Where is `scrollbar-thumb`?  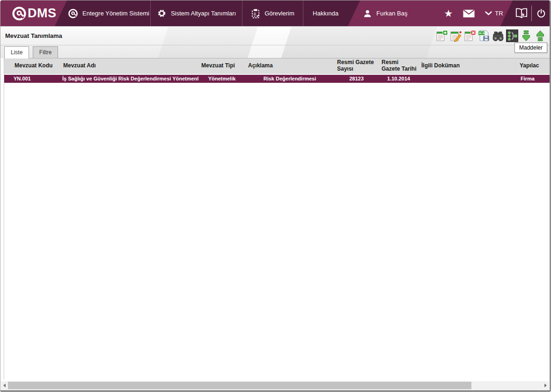 scrollbar-thumb is located at coordinates (240, 385).